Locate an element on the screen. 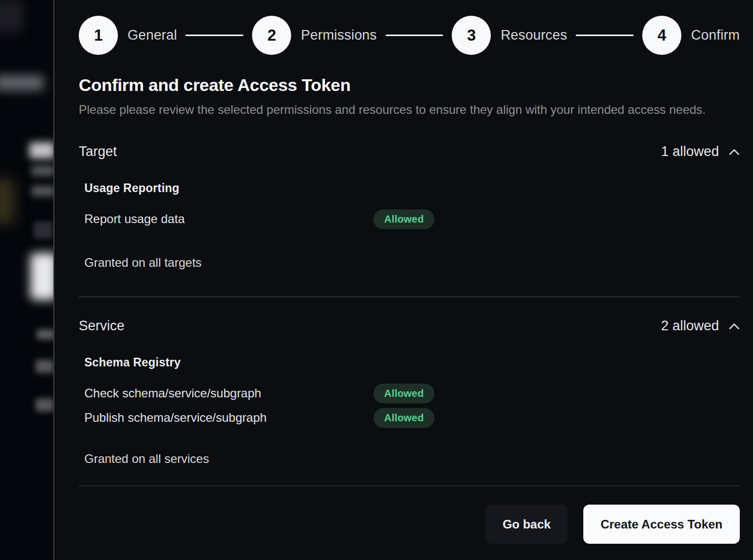 This screenshot has width=753, height=560. group-name: Schema Registry is located at coordinates (412, 363).